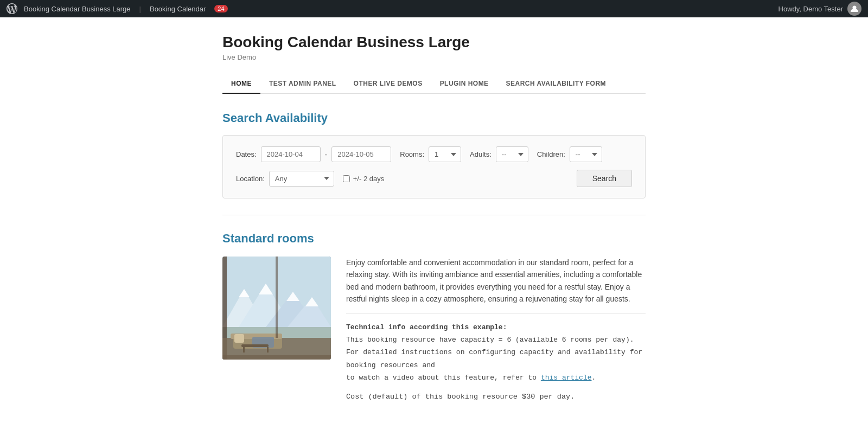 Image resolution: width=868 pixels, height=423 pixels. What do you see at coordinates (570, 154) in the screenshot?
I see `children-group: Children: -- 0 1 2 3` at bounding box center [570, 154].